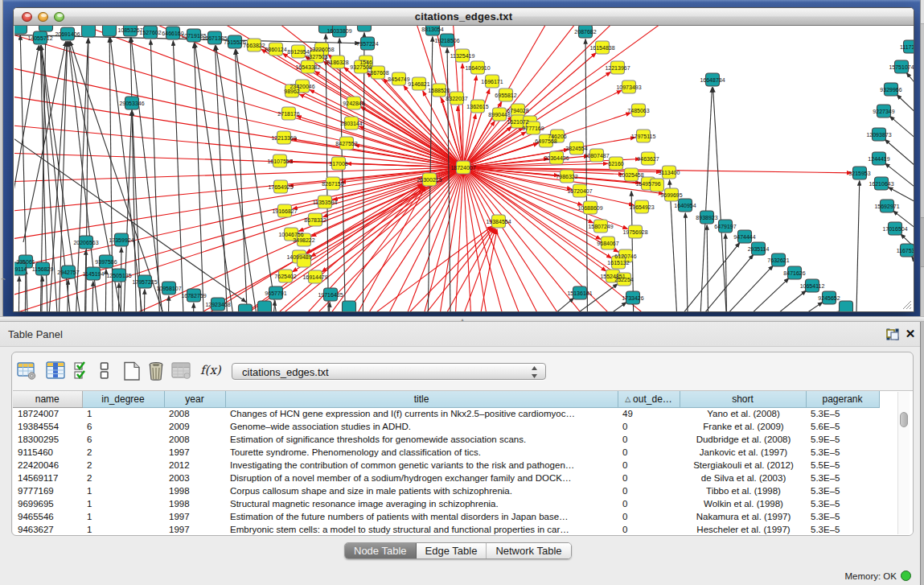 The width and height of the screenshot is (924, 585). I want to click on svg-text: 7986322, so click(566, 177).